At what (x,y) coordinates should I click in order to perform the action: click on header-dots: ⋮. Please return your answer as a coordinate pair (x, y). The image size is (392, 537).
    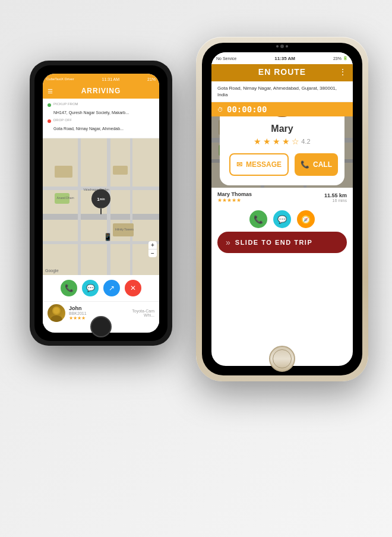
    Looking at the image, I should click on (343, 72).